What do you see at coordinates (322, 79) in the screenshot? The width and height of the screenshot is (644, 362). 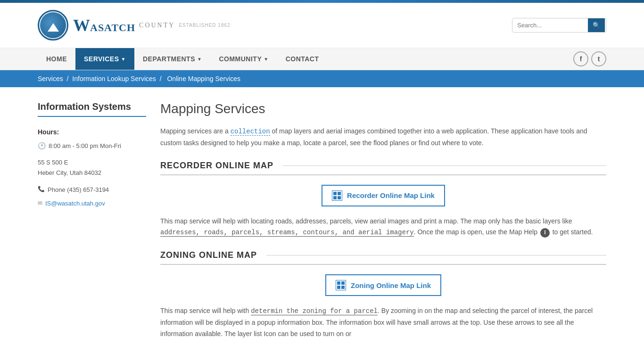 I see `breadcrumb-bar: Services / Information Lookup Services /…` at bounding box center [322, 79].